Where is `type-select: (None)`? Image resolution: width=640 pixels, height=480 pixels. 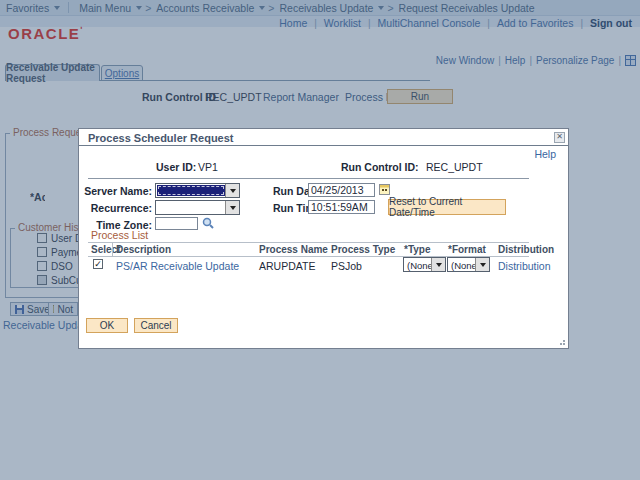
type-select: (None) is located at coordinates (424, 264).